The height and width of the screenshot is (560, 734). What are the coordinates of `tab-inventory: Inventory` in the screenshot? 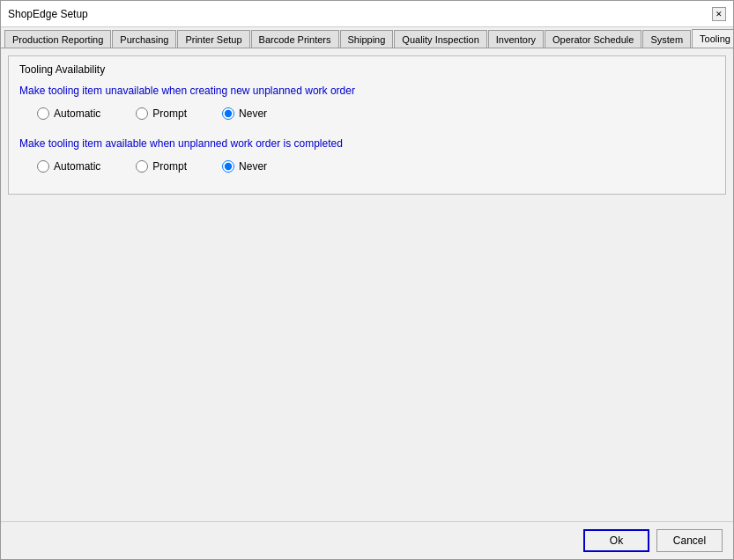 It's located at (516, 39).